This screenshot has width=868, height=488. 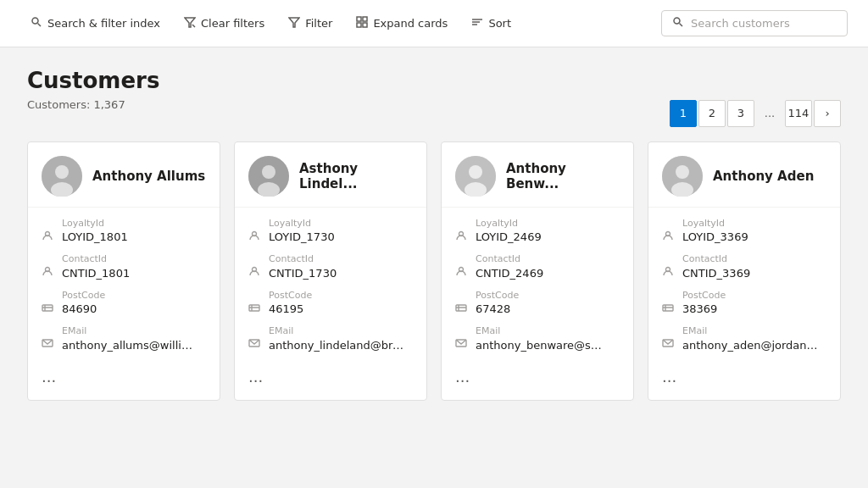 What do you see at coordinates (331, 175) in the screenshot?
I see `card-header: Asthony Lindel...` at bounding box center [331, 175].